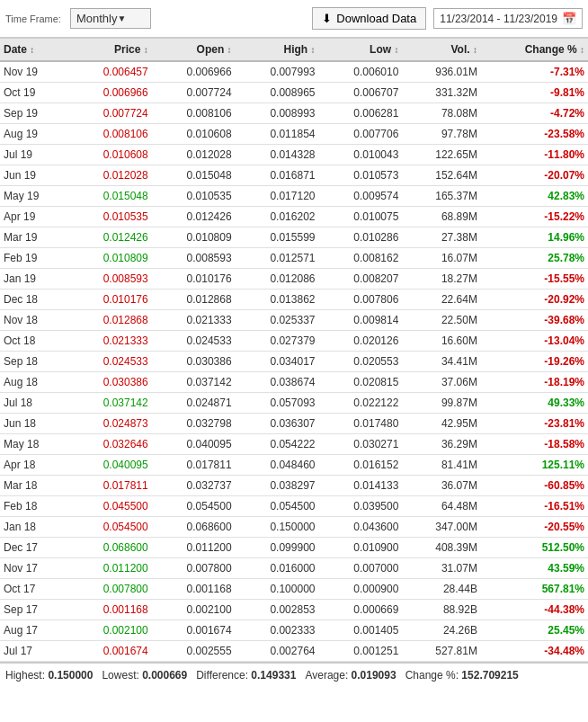  Describe the element at coordinates (194, 507) in the screenshot. I see `cell-open: 0.054500` at that location.